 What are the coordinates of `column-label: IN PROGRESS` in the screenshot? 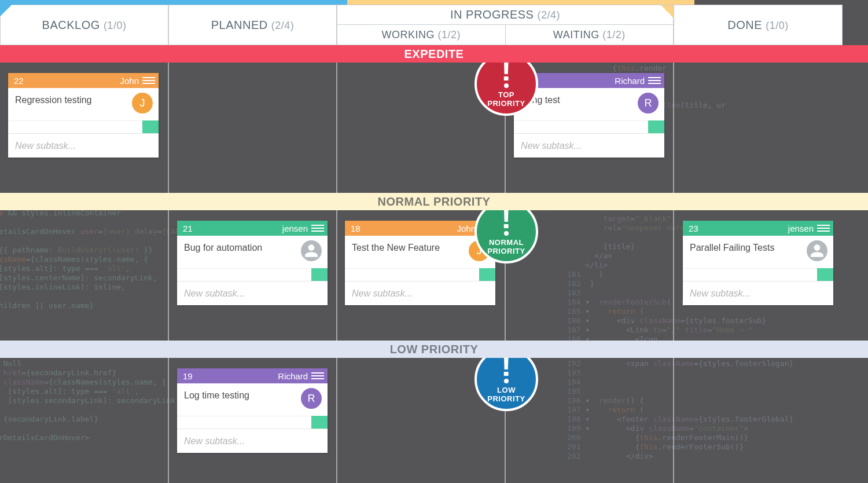 It's located at (492, 14).